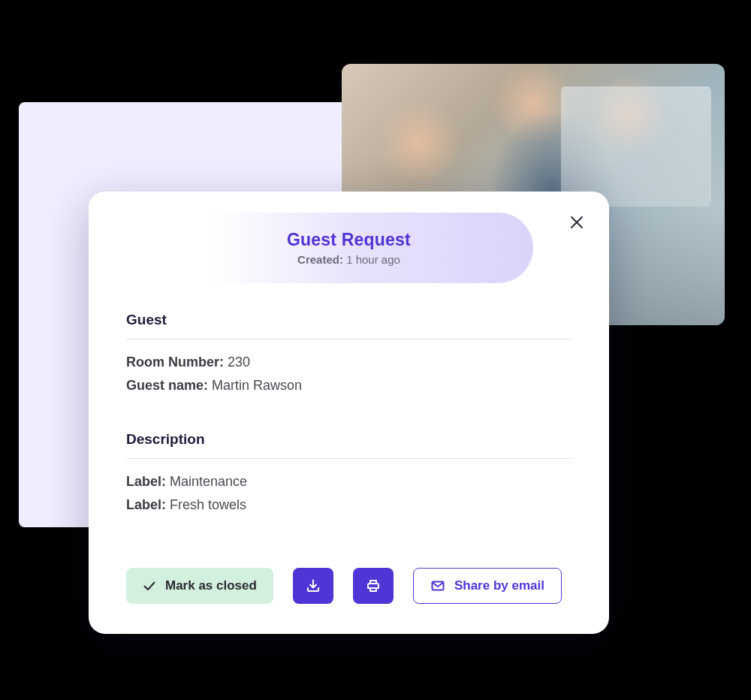 Image resolution: width=751 pixels, height=700 pixels. Describe the element at coordinates (313, 586) in the screenshot. I see `download-icon` at that location.